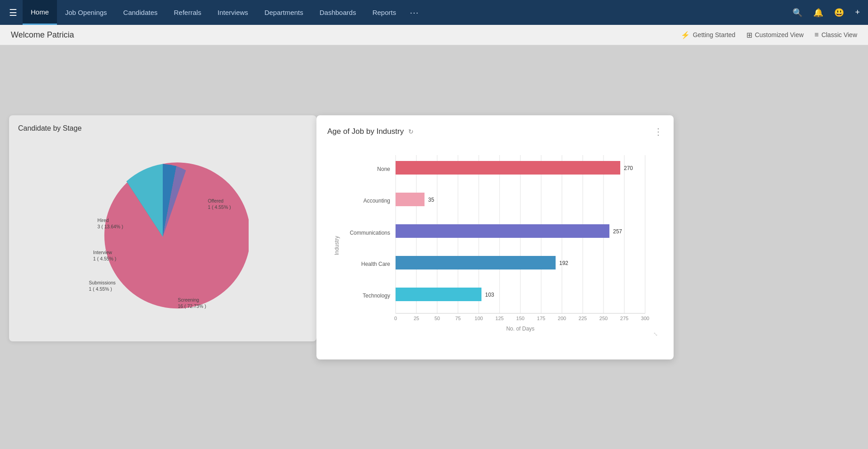 Image resolution: width=868 pixels, height=449 pixels. I want to click on svg-text: 25, so click(416, 318).